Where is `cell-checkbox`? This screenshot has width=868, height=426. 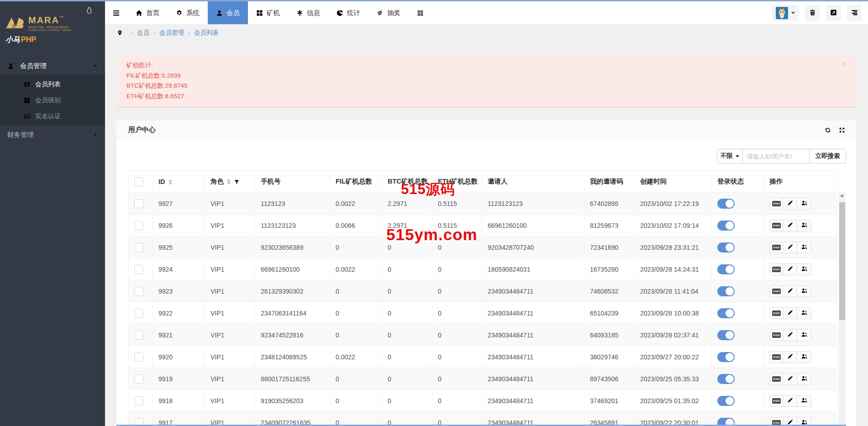 cell-checkbox is located at coordinates (141, 401).